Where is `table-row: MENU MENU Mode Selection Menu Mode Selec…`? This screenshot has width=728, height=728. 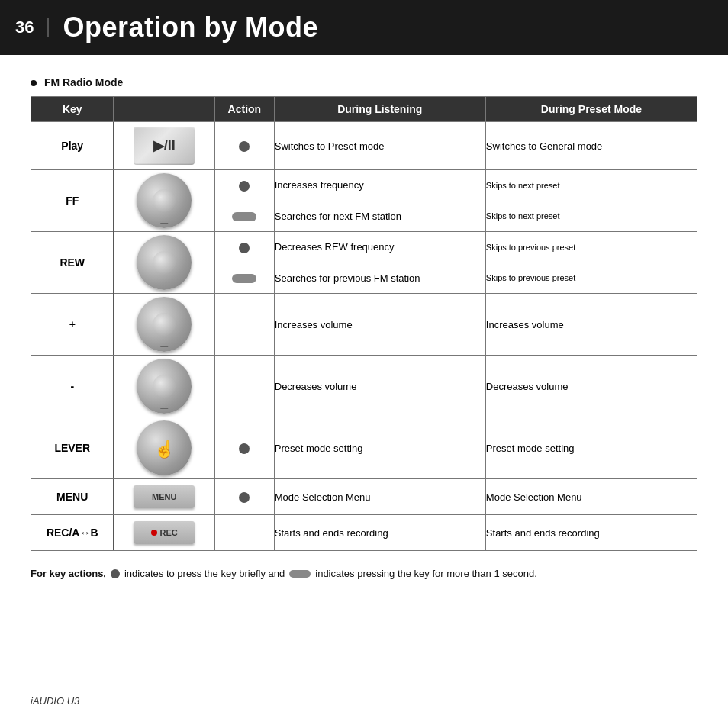
table-row: MENU MENU Mode Selection Menu Mode Selec… is located at coordinates (365, 498).